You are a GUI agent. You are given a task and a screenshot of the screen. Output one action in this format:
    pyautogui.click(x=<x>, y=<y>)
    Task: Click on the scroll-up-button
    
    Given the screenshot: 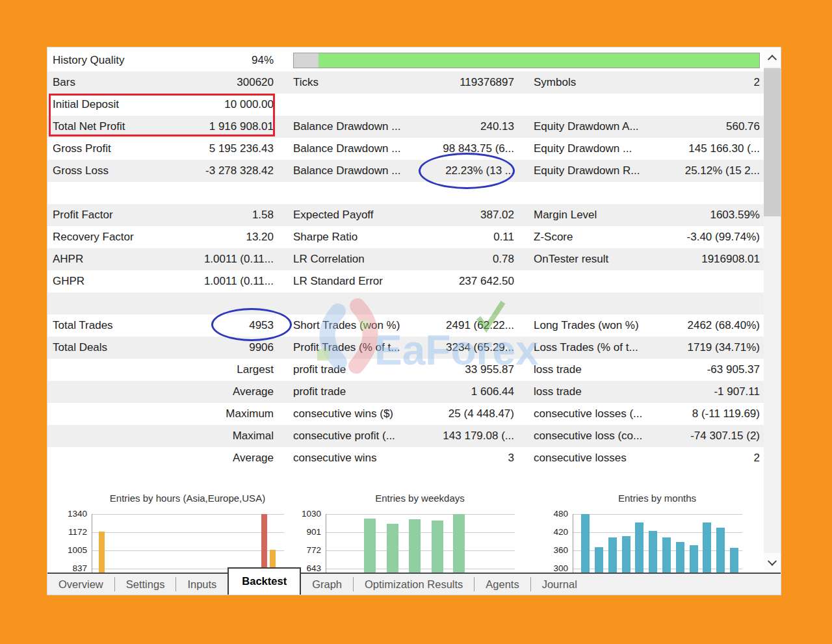 What is the action you would take?
    pyautogui.click(x=772, y=58)
    